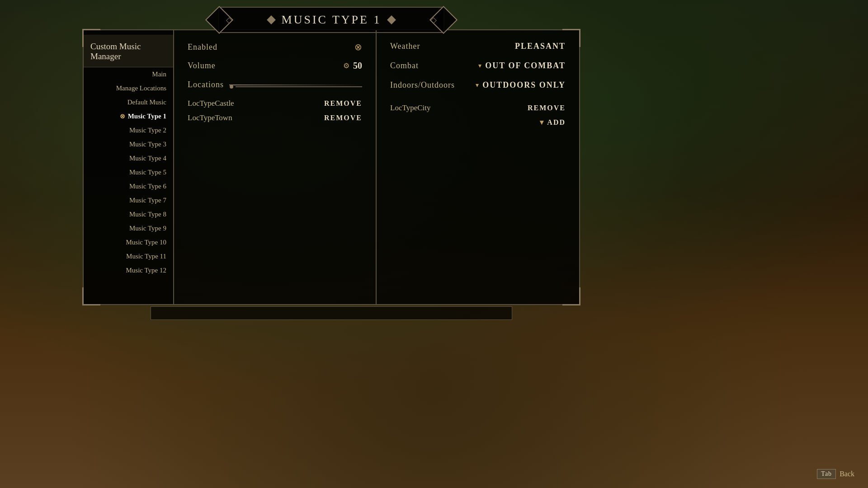 The height and width of the screenshot is (488, 868). I want to click on combat-dropdown-arrow-icon: ▾, so click(480, 66).